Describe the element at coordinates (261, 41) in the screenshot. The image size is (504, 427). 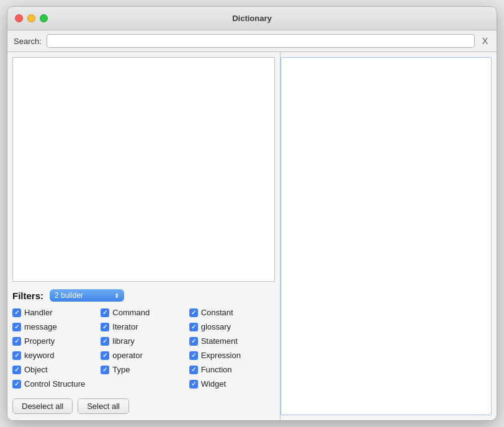
I see `search-input` at that location.